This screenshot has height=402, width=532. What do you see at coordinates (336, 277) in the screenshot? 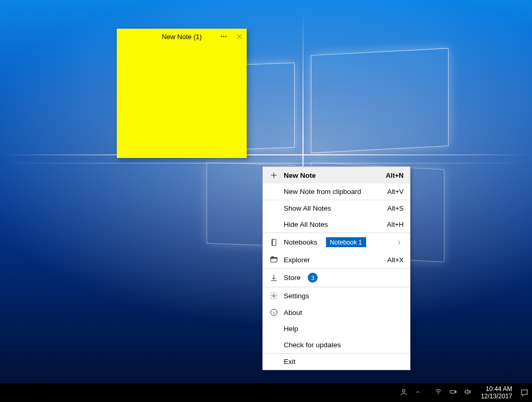
I see `menu-item-store: Store 3` at bounding box center [336, 277].